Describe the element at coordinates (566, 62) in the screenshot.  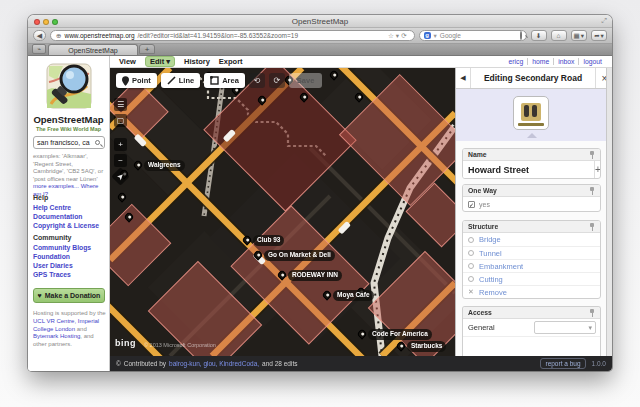
I see `inbox-link: inbox` at that location.